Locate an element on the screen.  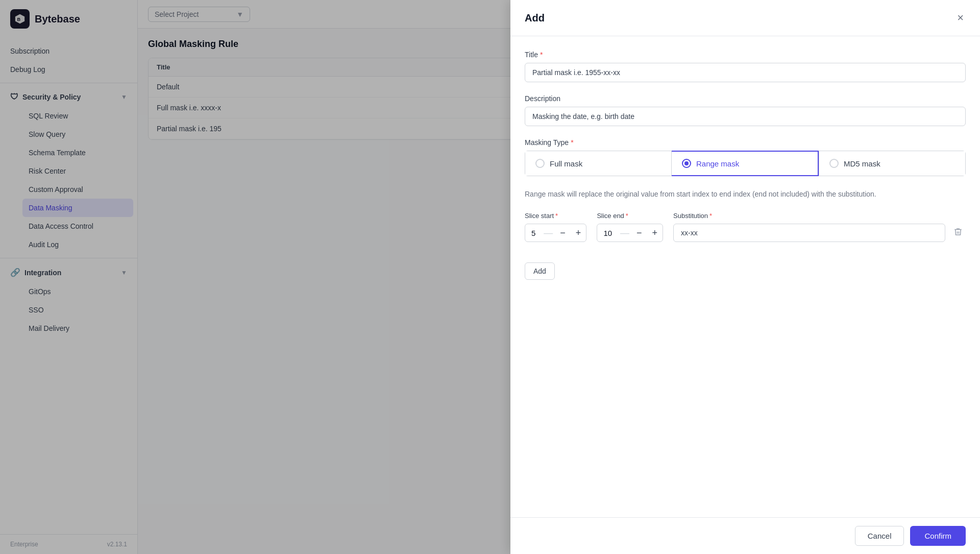
slice-start-value: 5 is located at coordinates (533, 233).